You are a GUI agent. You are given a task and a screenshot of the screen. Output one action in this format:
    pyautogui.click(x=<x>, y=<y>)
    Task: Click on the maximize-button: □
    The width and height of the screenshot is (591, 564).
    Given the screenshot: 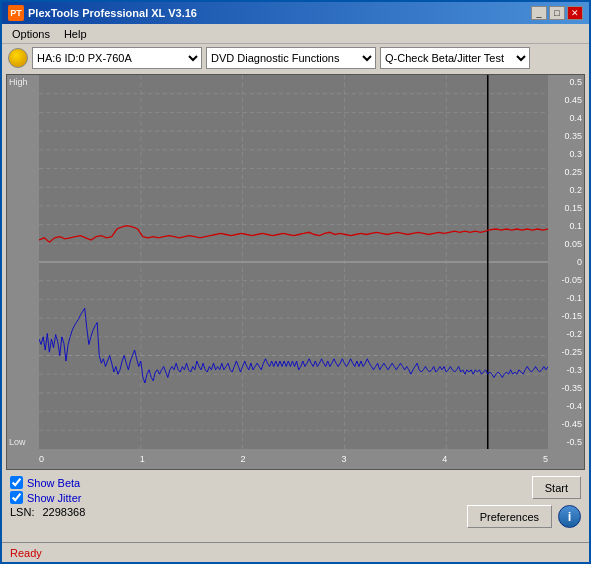 What is the action you would take?
    pyautogui.click(x=557, y=13)
    